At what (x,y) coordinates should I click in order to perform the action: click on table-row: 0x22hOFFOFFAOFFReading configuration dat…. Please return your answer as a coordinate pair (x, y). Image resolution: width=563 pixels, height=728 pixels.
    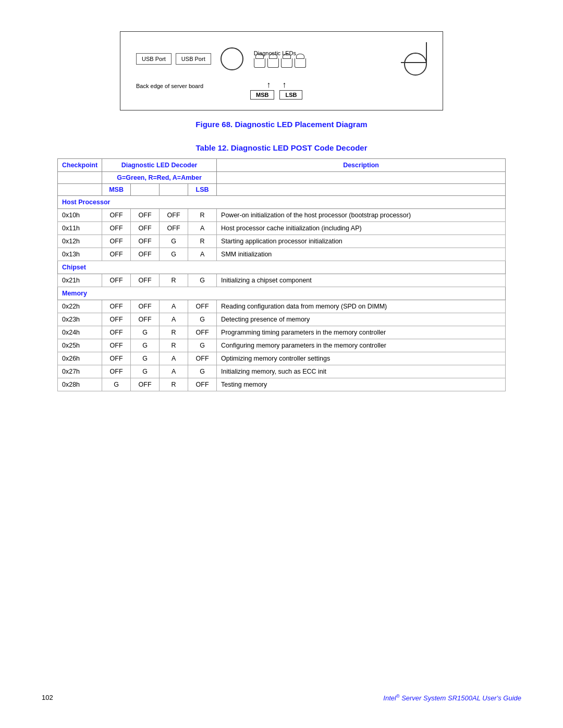
    Looking at the image, I should click on (282, 306).